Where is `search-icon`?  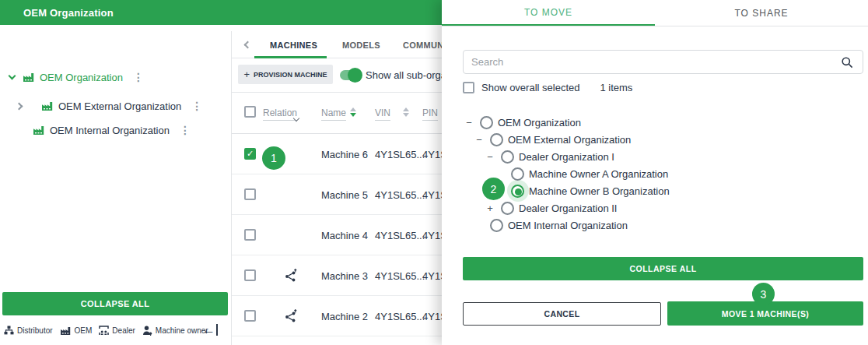
search-icon is located at coordinates (847, 62).